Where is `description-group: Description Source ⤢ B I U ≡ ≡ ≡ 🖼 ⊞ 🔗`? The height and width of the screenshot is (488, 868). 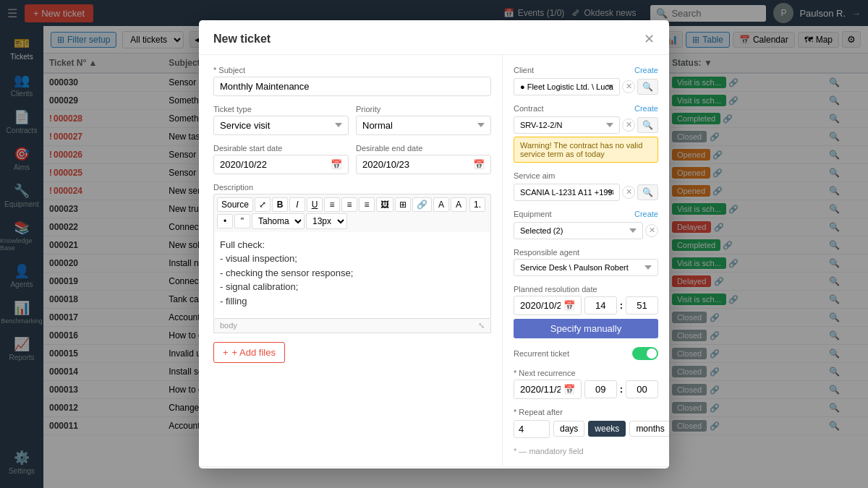
description-group: Description Source ⤢ B I U ≡ ≡ ≡ 🖼 ⊞ 🔗 is located at coordinates (352, 258).